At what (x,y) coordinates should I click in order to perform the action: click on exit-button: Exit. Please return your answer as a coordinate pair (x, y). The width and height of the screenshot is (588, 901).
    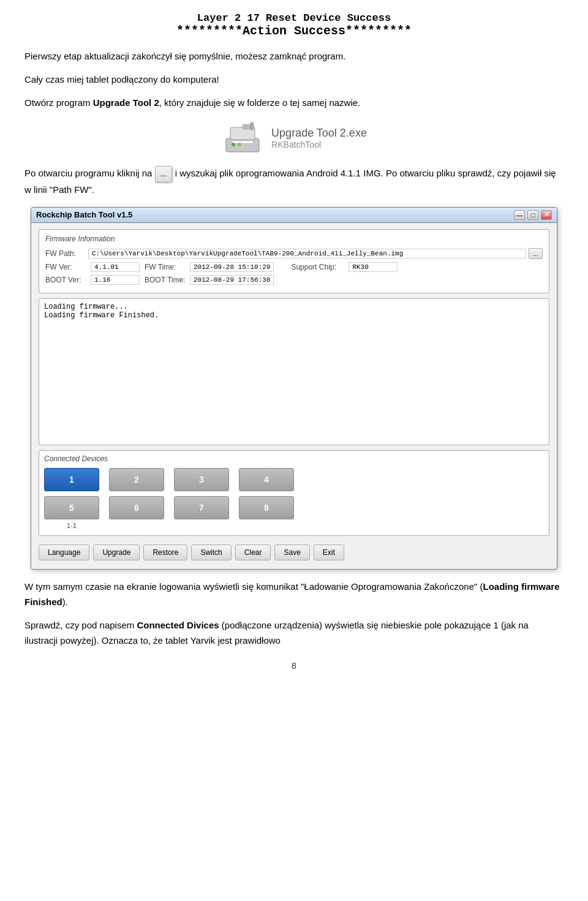
    Looking at the image, I should click on (329, 552).